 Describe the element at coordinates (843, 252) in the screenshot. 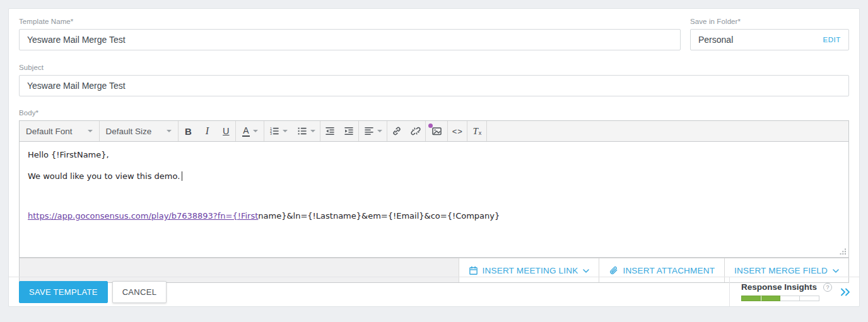

I see `resize-grip-icon` at that location.